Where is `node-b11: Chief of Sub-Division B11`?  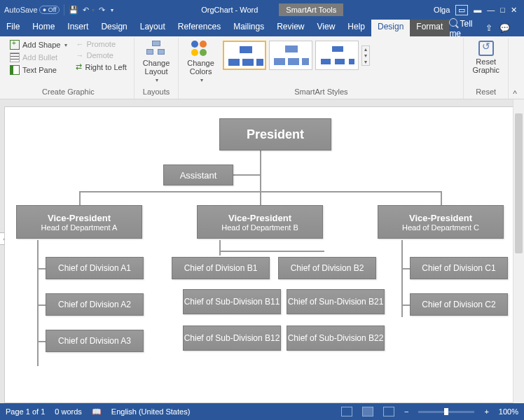
node-b11: Chief of Sub-Division B11 is located at coordinates (232, 302).